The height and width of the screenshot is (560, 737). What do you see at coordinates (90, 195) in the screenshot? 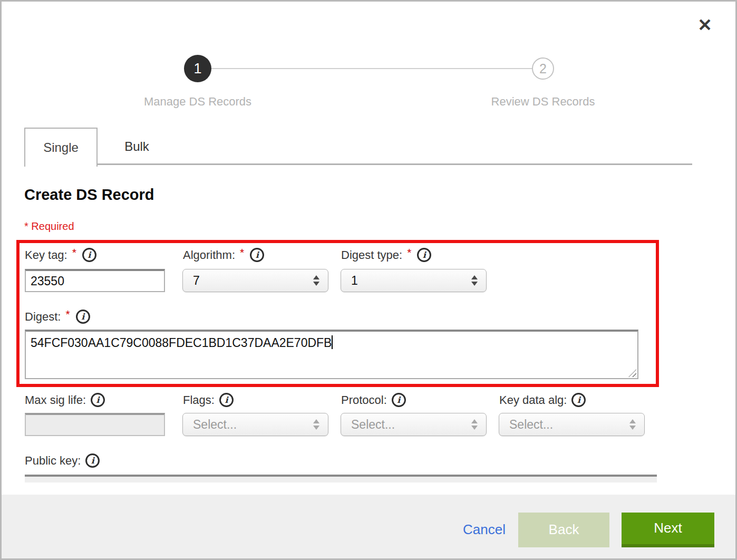
I see `page-title: Create DS Record` at bounding box center [90, 195].